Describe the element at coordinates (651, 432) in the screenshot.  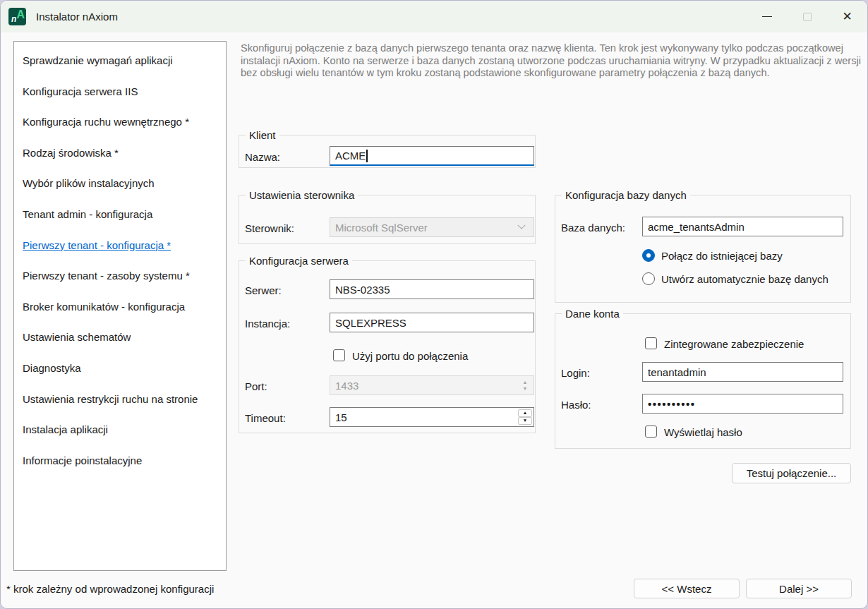
I see `wyswietlaj-haslo-checkbox` at that location.